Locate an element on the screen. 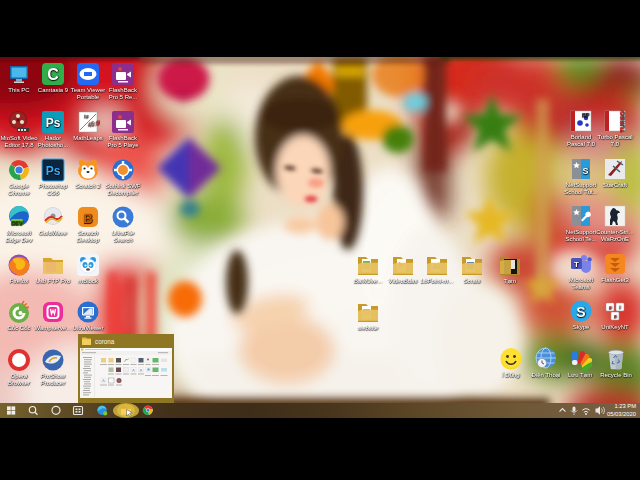 This screenshot has width=640, height=480. svg-text: T is located at coordinates (576, 264).